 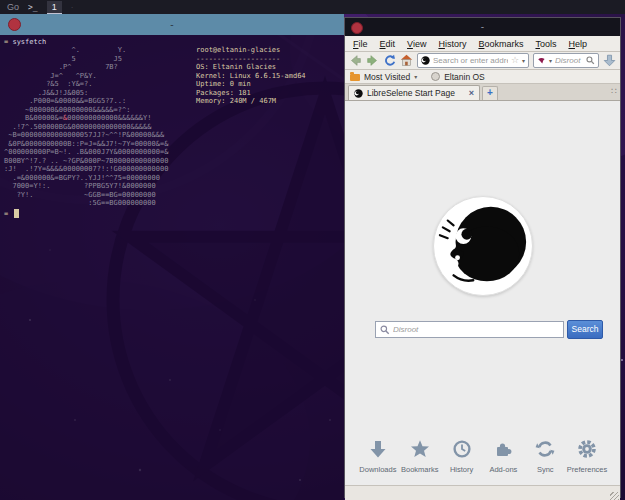 I want to click on new-tab-button: +, so click(x=490, y=93).